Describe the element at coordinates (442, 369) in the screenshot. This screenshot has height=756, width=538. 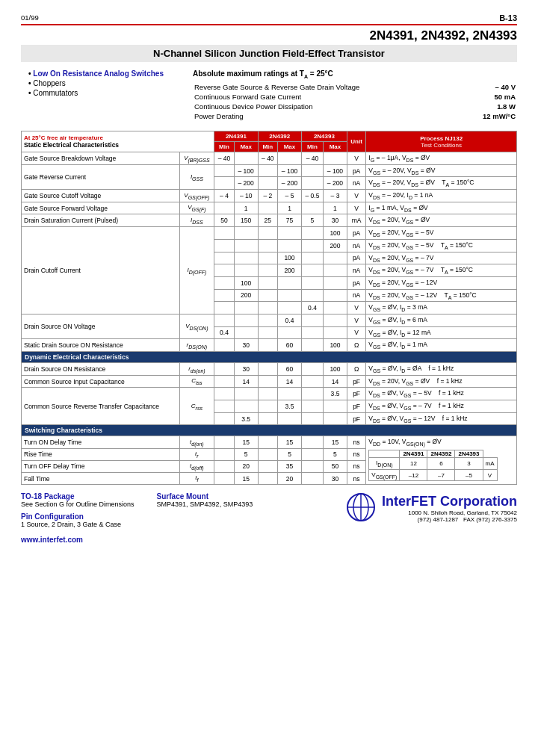
I see `rds-dyn-cond: VGS = ØV, ID = ØA f = 1 kHz` at that location.